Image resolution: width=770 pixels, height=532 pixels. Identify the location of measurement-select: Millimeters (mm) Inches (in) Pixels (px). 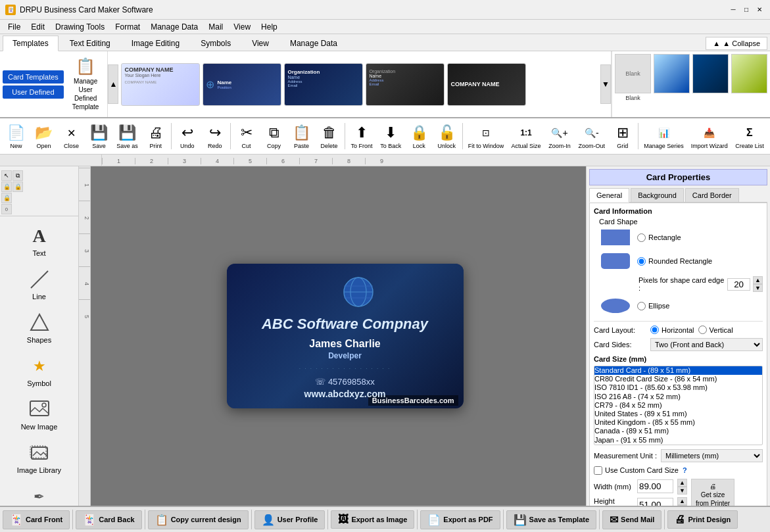
(711, 456).